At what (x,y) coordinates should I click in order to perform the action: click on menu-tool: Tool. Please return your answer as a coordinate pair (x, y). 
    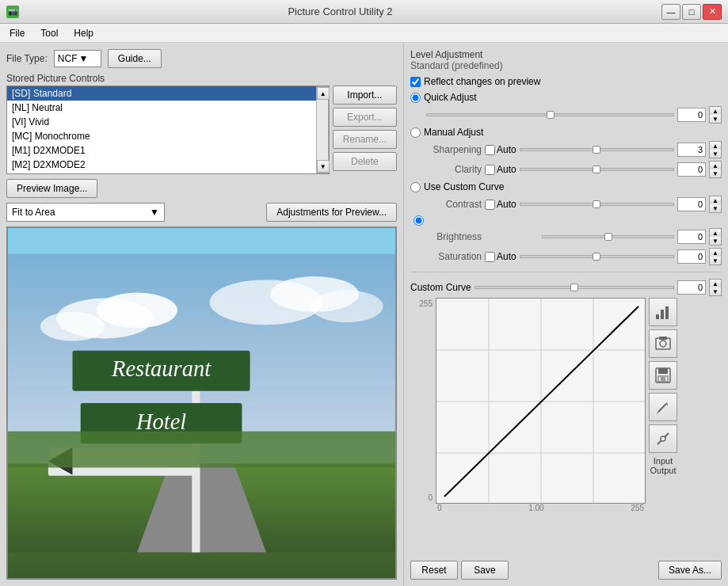
    Looking at the image, I should click on (49, 33).